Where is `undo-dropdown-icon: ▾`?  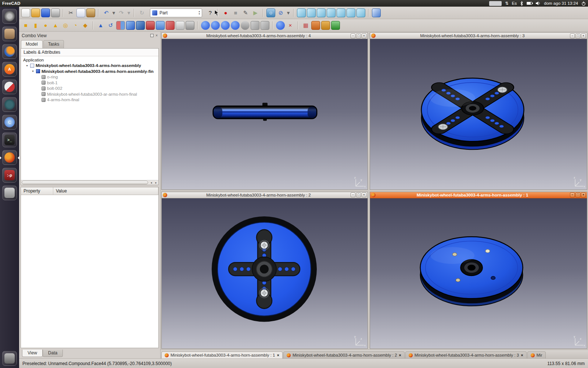 undo-dropdown-icon: ▾ is located at coordinates (114, 13).